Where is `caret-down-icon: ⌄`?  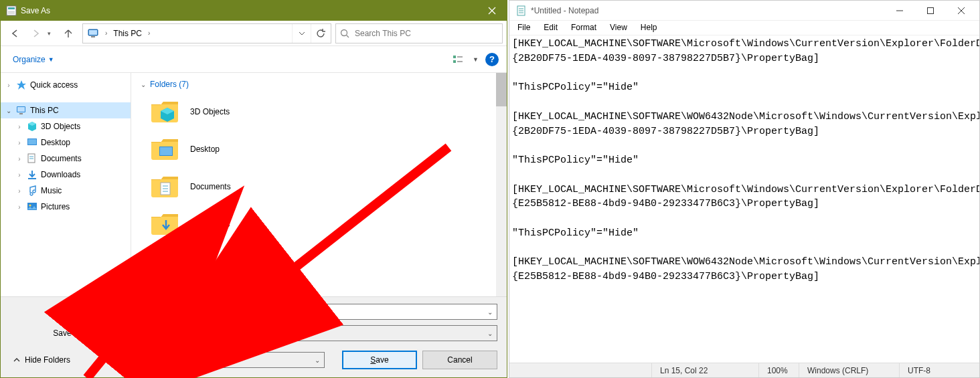 caret-down-icon: ⌄ is located at coordinates (9, 111).